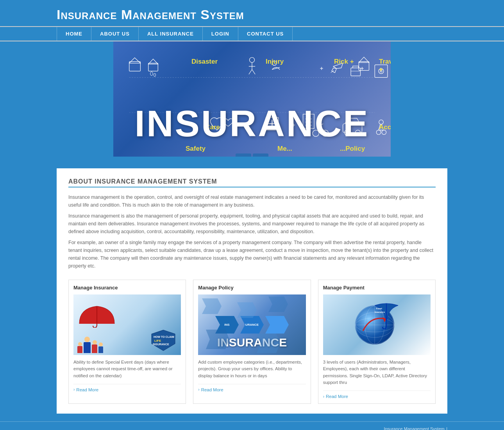  What do you see at coordinates (252, 325) in the screenshot?
I see `card-manage-policy-image: INS URANCE INSURANCE` at bounding box center [252, 325].